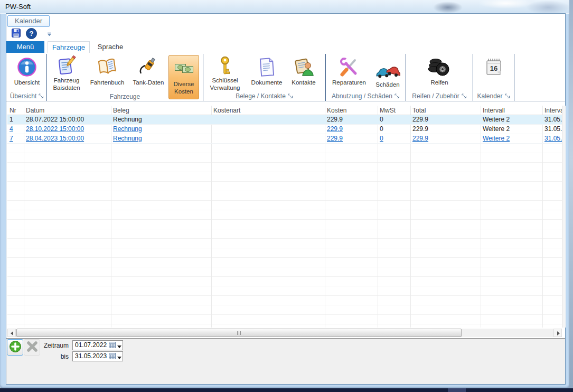  Describe the element at coordinates (98, 356) in the screenshot. I see `date-to-field: 31.05.2023` at that location.